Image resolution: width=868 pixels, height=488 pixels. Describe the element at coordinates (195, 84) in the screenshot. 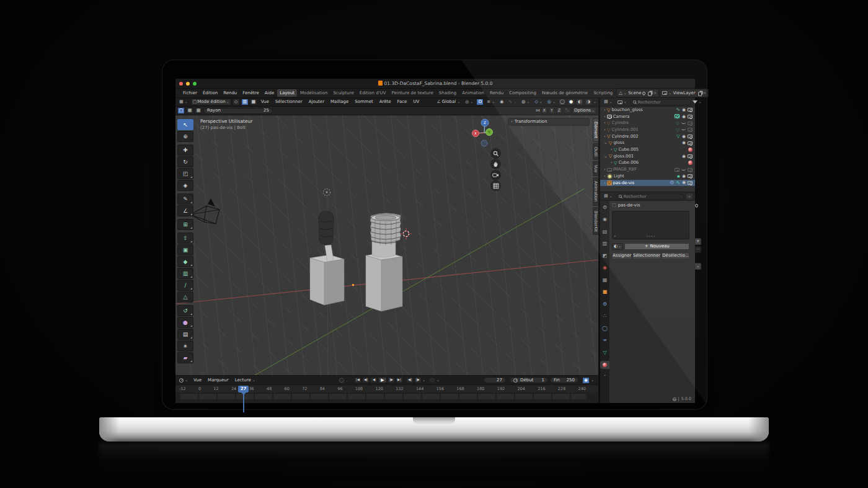

I see `zoom-window-button` at that location.